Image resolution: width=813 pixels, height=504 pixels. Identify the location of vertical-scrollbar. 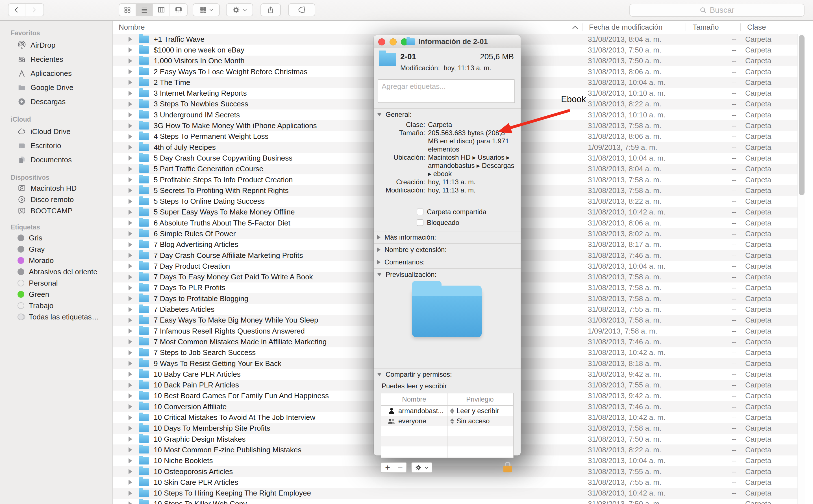
(801, 269).